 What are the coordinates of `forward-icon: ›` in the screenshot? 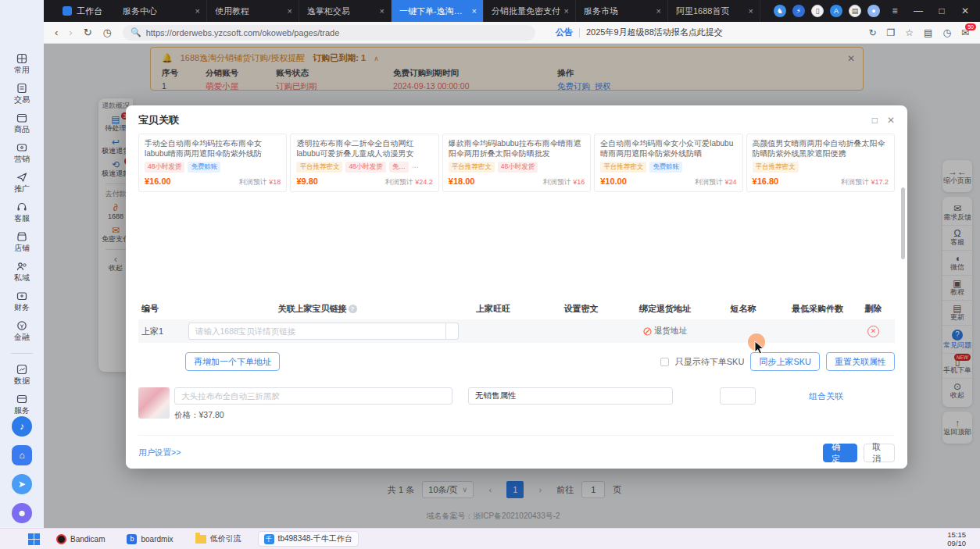 It's located at (70, 33).